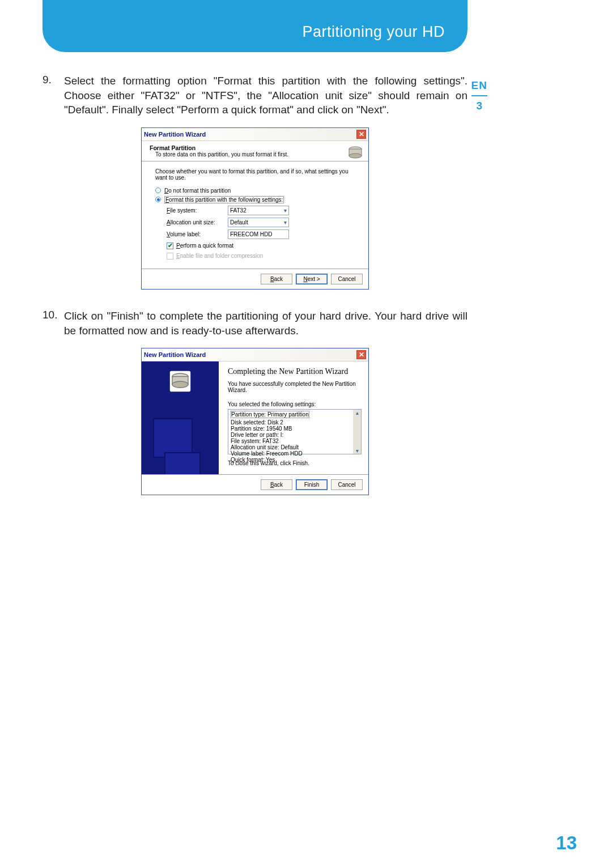 The width and height of the screenshot is (612, 868). Describe the element at coordinates (258, 222) in the screenshot. I see `allocation-size-select: Default ▾` at that location.